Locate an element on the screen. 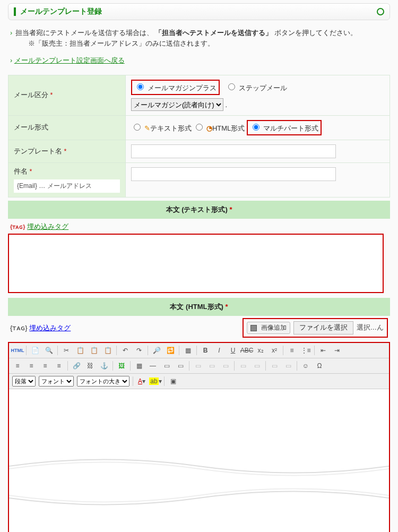  cut-icon: ✂ is located at coordinates (66, 350).